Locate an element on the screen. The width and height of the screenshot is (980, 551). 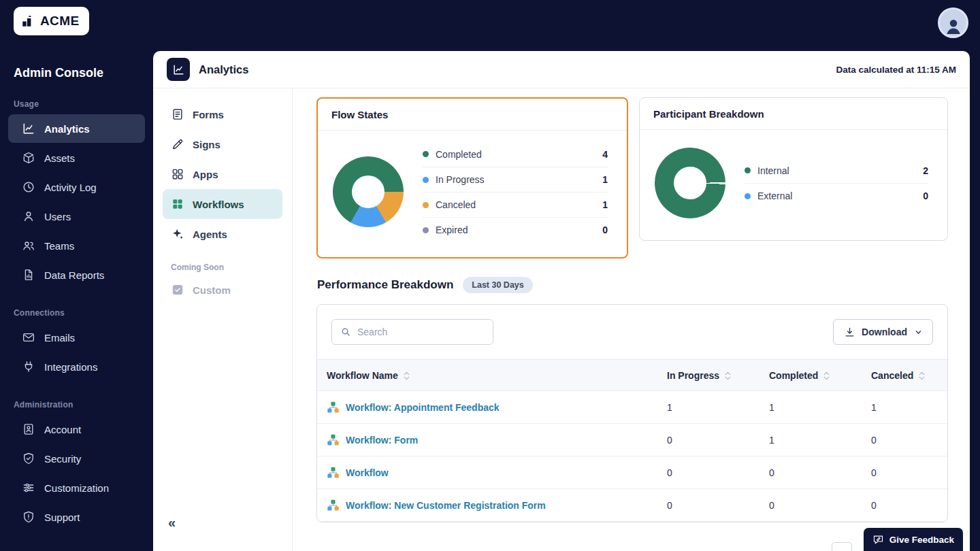
legend-row-canceled: Canceled 1 is located at coordinates (515, 204).